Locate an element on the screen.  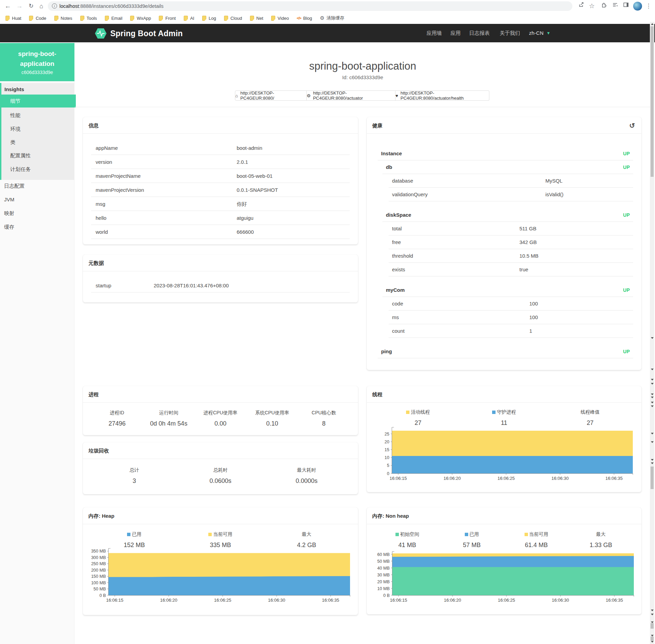
health-label: code is located at coordinates (398, 304).